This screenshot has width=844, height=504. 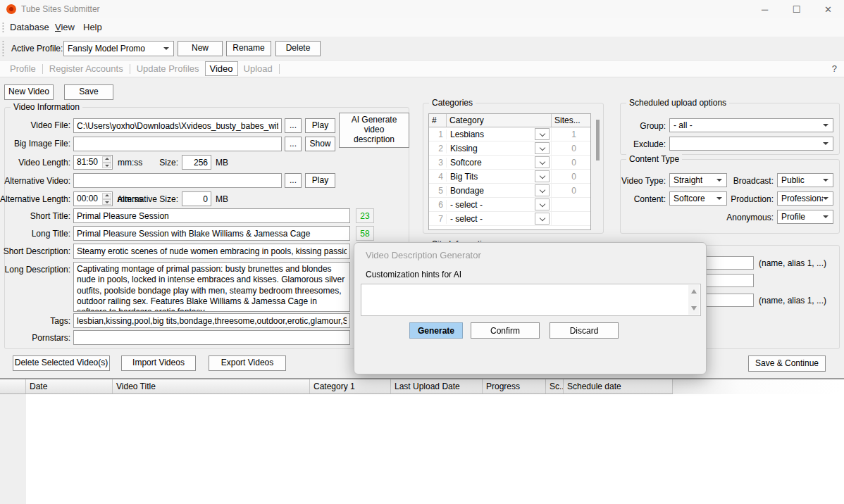 I want to click on category-select: Big Tits, so click(x=499, y=176).